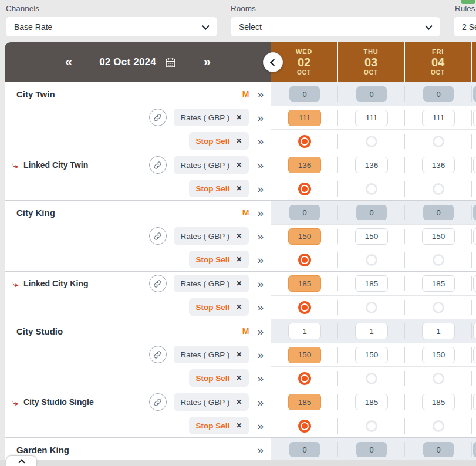 The height and width of the screenshot is (466, 476). I want to click on date-column-header: THU03OCT, so click(371, 62).